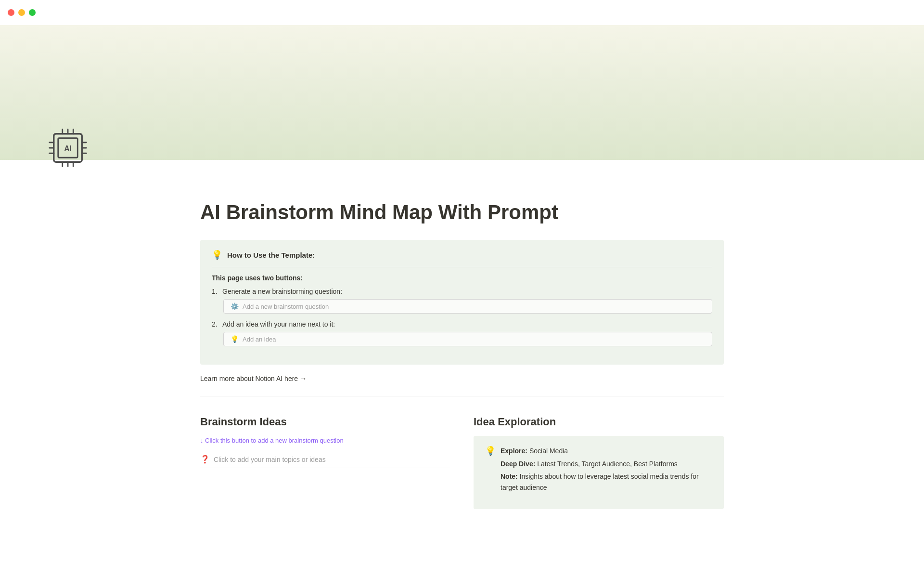  What do you see at coordinates (462, 291) in the screenshot?
I see `list-item-1-text: 1. Generate a new brainstorming question…` at bounding box center [462, 291].